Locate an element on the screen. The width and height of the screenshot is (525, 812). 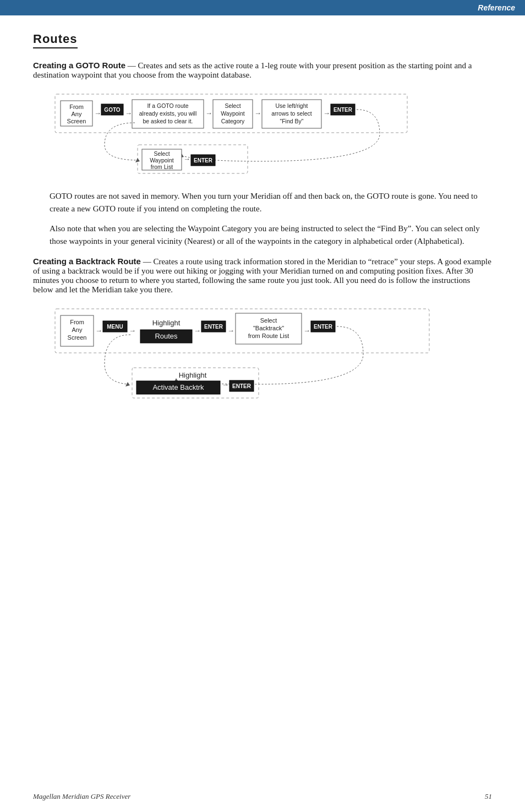
goto-diagram: From Any Screen → GOTO → If a GOTO route… is located at coordinates (271, 135).